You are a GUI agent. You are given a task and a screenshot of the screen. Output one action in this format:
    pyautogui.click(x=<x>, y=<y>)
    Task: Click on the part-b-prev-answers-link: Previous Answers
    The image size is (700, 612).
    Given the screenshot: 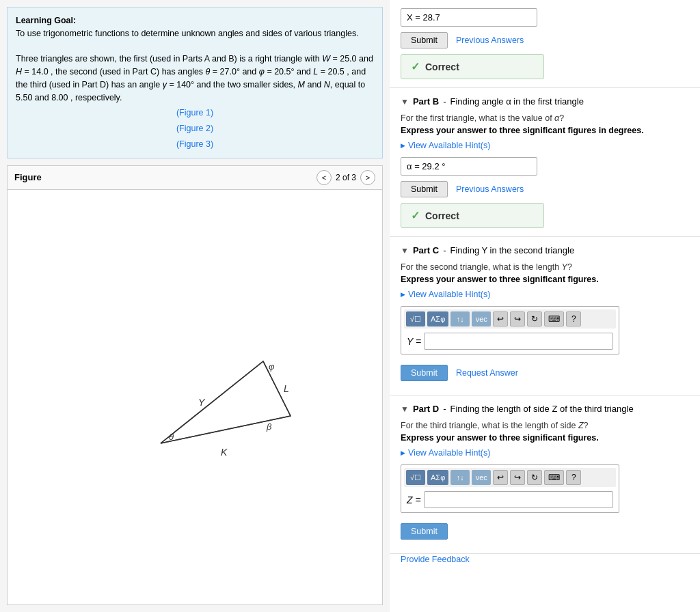 What is the action you would take?
    pyautogui.click(x=489, y=189)
    